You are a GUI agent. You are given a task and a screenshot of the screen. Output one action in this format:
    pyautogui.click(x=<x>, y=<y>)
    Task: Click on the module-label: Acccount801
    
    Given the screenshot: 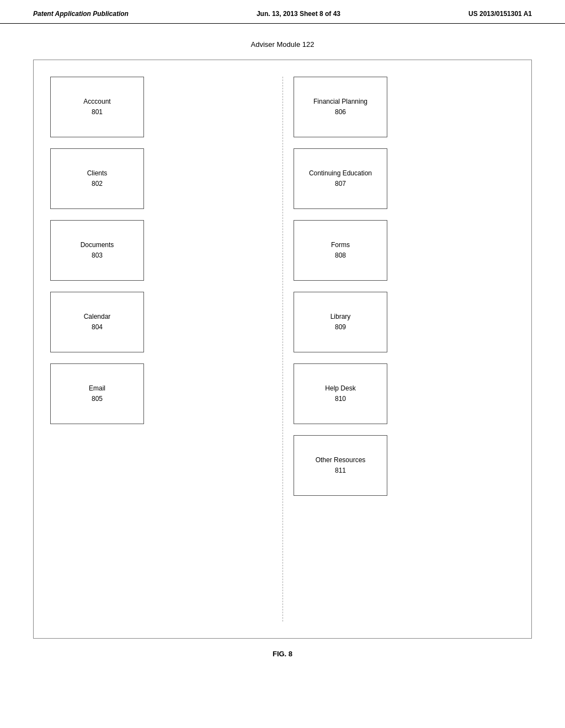 What is the action you would take?
    pyautogui.click(x=97, y=107)
    